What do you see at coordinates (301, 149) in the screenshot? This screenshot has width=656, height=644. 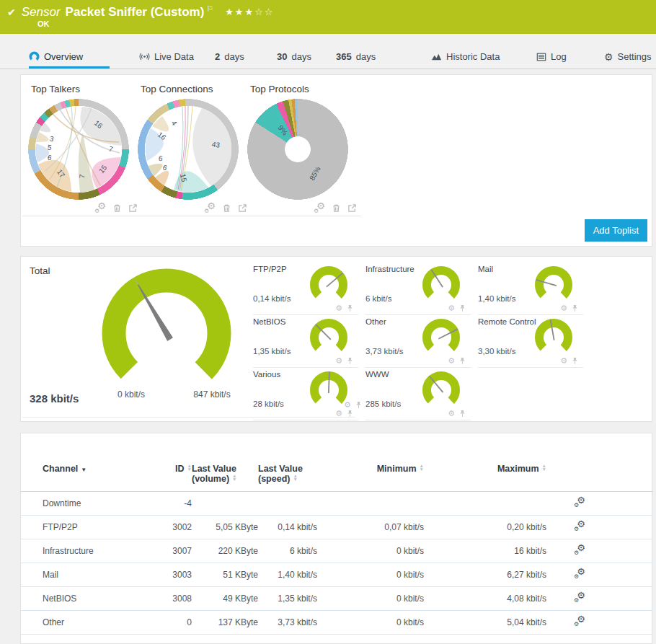 I see `toplist-card-top-protocols: Top Protocols 85% 9% ⚙⚙` at bounding box center [301, 149].